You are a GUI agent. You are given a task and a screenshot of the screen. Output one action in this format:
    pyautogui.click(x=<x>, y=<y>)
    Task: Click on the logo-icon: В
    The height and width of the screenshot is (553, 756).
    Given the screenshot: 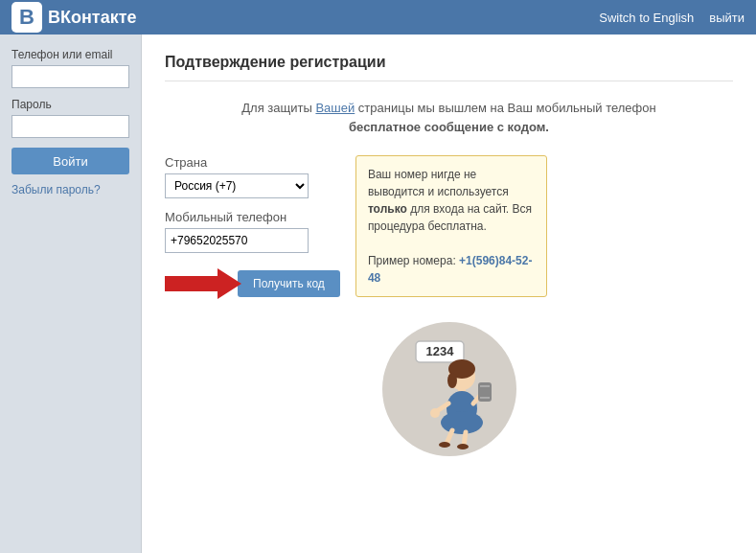 What is the action you would take?
    pyautogui.click(x=27, y=17)
    